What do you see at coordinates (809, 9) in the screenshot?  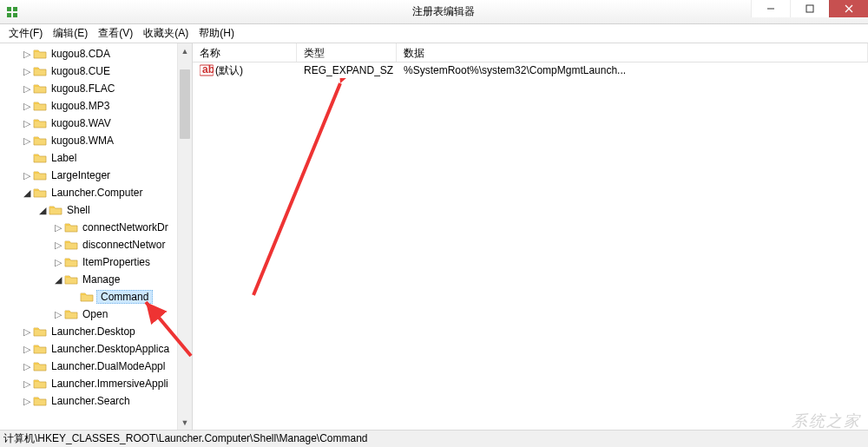 I see `maximize-button` at bounding box center [809, 9].